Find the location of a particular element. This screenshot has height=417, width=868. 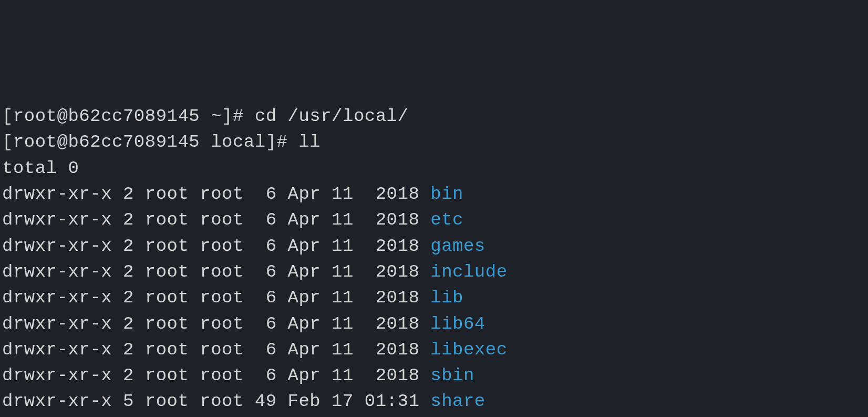

directory-name: include is located at coordinates (469, 272).